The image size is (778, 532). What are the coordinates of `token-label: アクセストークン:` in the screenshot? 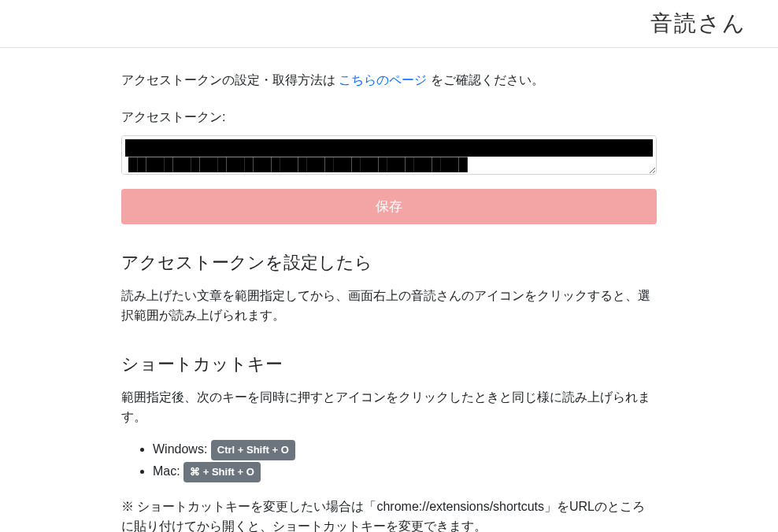 It's located at (389, 118).